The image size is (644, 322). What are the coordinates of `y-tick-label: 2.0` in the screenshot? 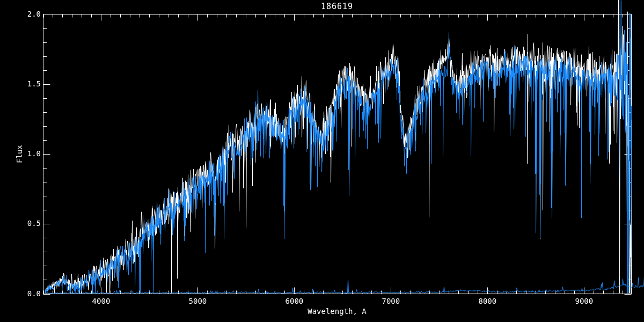 It's located at (28, 14).